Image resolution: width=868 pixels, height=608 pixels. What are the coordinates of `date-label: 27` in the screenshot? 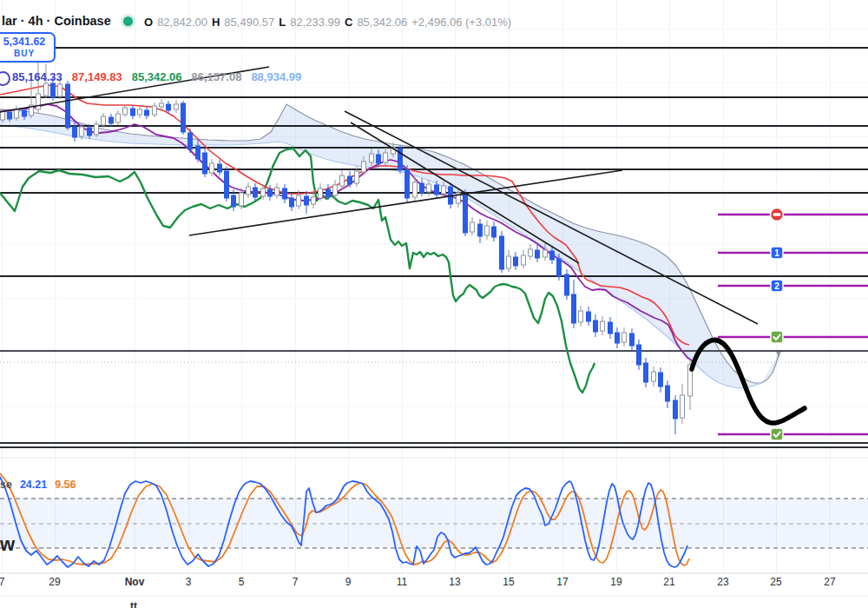 It's located at (830, 582).